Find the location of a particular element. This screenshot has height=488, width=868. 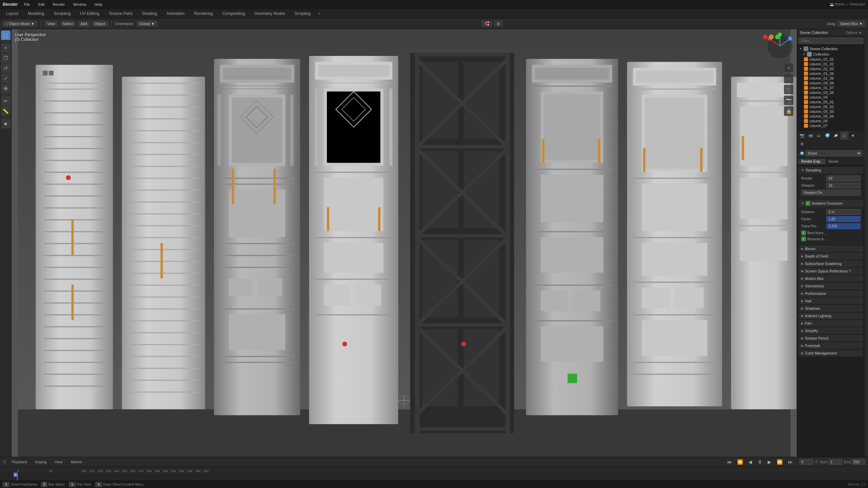

outliner-item-col01-07: column_01_07 is located at coordinates (831, 88).